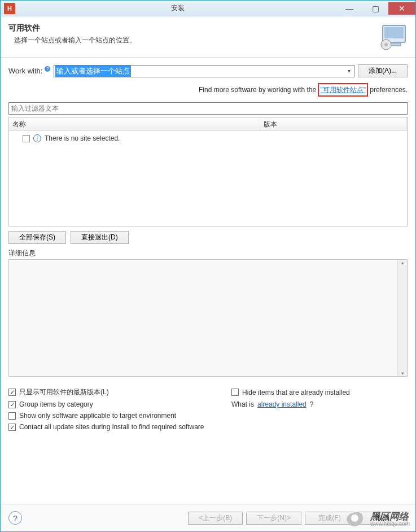 The width and height of the screenshot is (416, 532). I want to click on latest-checkbox, so click(12, 392).